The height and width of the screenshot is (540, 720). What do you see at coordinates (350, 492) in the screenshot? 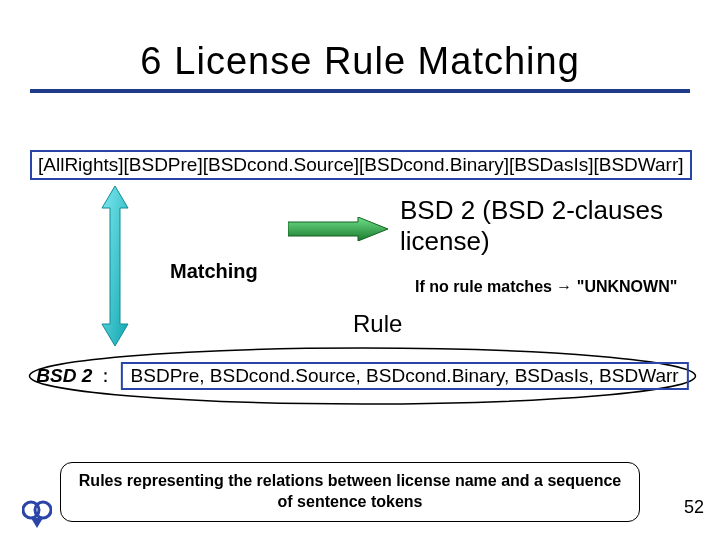
I see `caption-text: Rules representing the relations between…` at bounding box center [350, 492].